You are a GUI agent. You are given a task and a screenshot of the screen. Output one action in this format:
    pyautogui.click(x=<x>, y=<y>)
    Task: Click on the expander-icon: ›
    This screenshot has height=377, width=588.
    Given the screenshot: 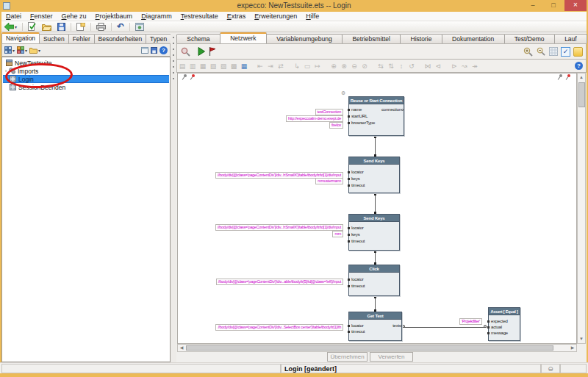 What is the action you would take?
    pyautogui.click(x=6, y=71)
    